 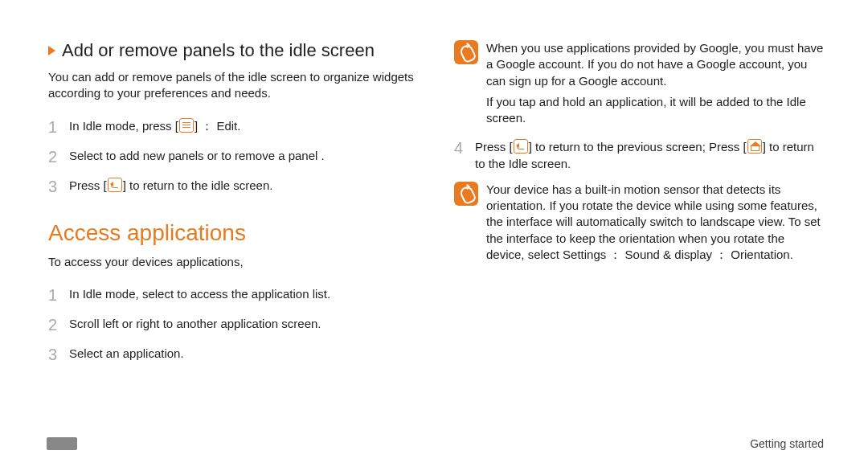 I want to click on arrow-icon, so click(x=51, y=51).